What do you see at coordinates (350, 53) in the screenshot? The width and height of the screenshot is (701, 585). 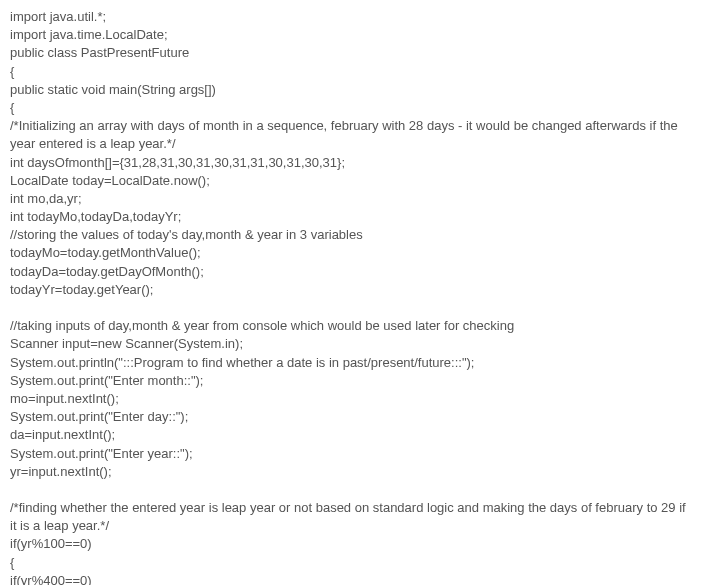 I see `code-line: public class PastPresentFuture` at bounding box center [350, 53].